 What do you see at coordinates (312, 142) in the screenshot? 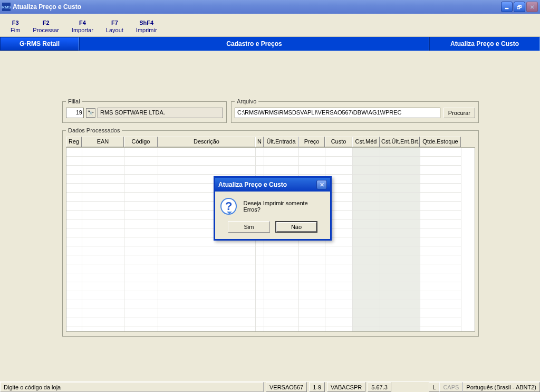
I see `col-preco-header: Preço` at bounding box center [312, 142].